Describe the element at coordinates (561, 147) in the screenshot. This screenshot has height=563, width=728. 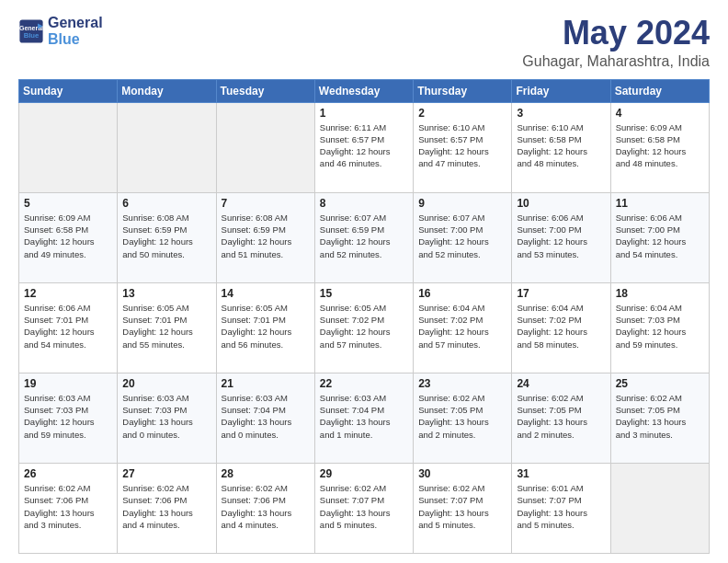
I see `table-row: 3Sunrise: 6:10 AMSunset: 6:58 PMDaylight…` at that location.